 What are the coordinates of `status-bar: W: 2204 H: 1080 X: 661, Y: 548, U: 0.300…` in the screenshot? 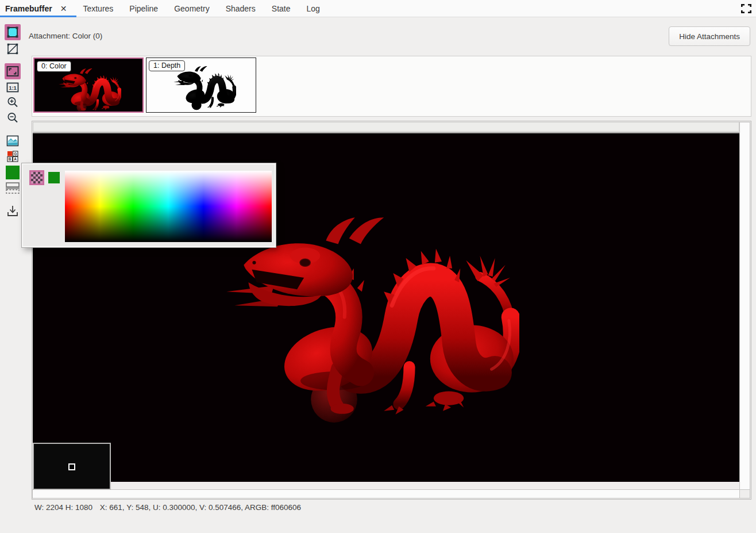 It's located at (170, 507).